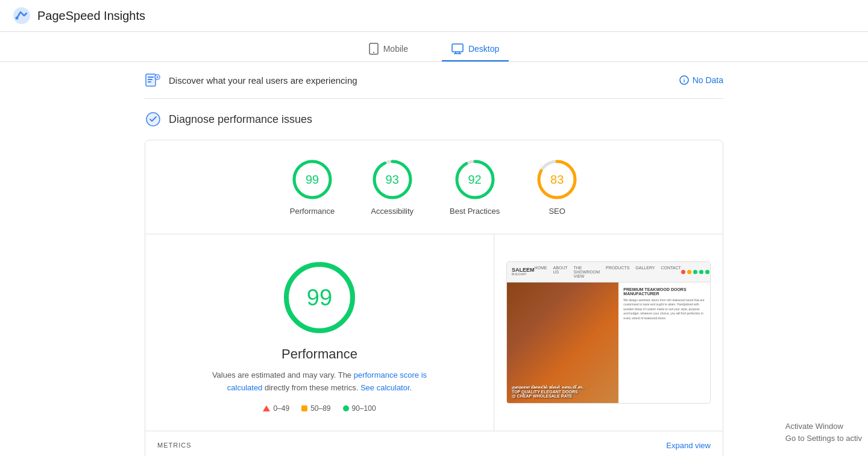 The image size is (868, 456). Describe the element at coordinates (434, 81) in the screenshot. I see `discover-section: Discover what your real users are experi…` at that location.